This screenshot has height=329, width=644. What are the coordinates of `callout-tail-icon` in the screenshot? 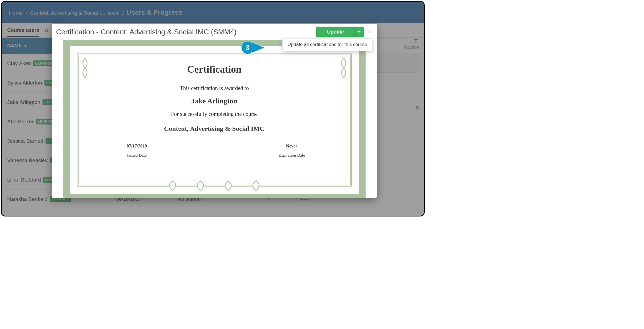 It's located at (258, 48).